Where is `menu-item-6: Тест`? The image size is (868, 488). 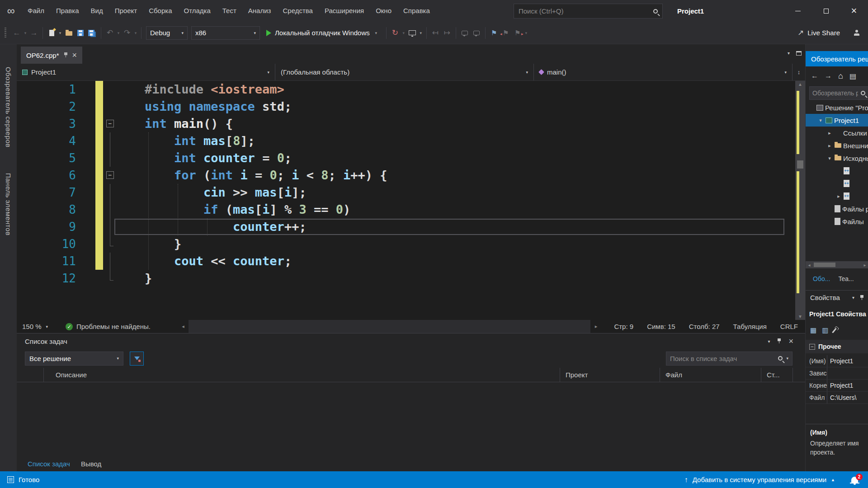
menu-item-6: Тест is located at coordinates (230, 11).